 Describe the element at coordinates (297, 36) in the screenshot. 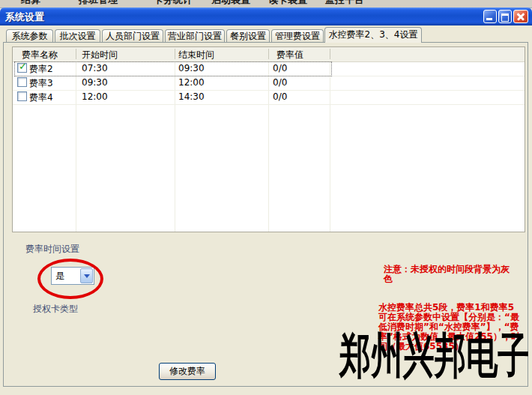

I see `tab-5: 管理费设置` at that location.